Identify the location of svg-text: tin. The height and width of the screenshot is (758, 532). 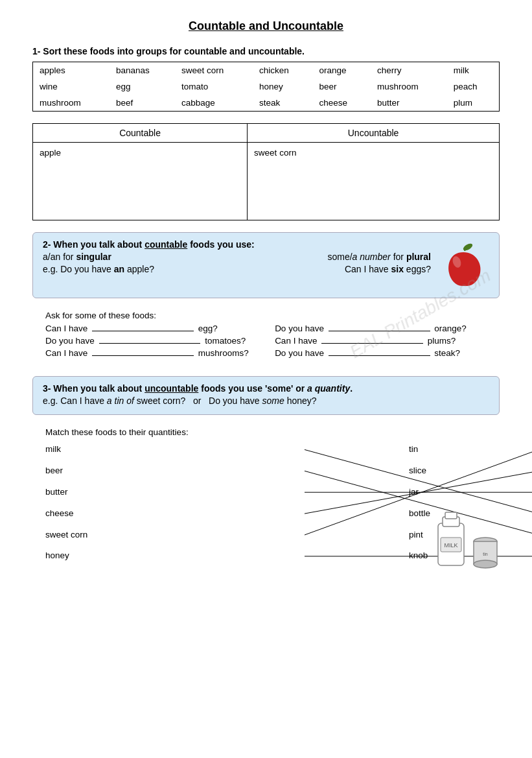
(485, 554).